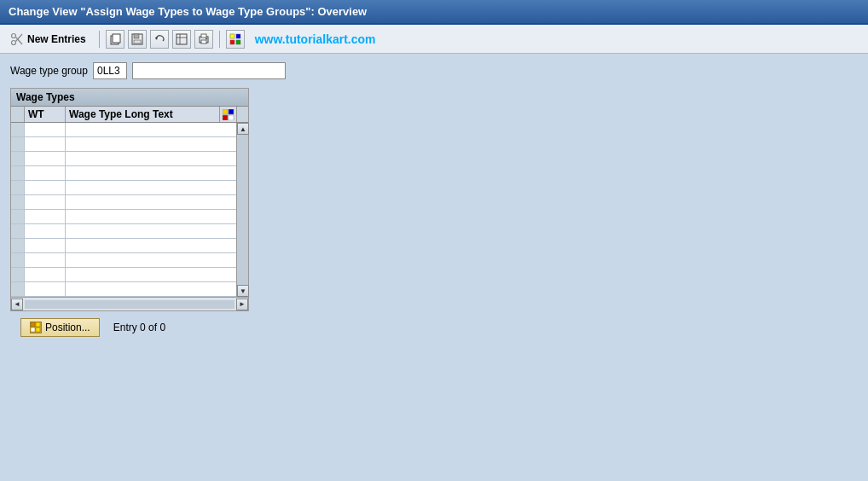  What do you see at coordinates (45, 114) in the screenshot?
I see `col-wt-header: WT` at bounding box center [45, 114].